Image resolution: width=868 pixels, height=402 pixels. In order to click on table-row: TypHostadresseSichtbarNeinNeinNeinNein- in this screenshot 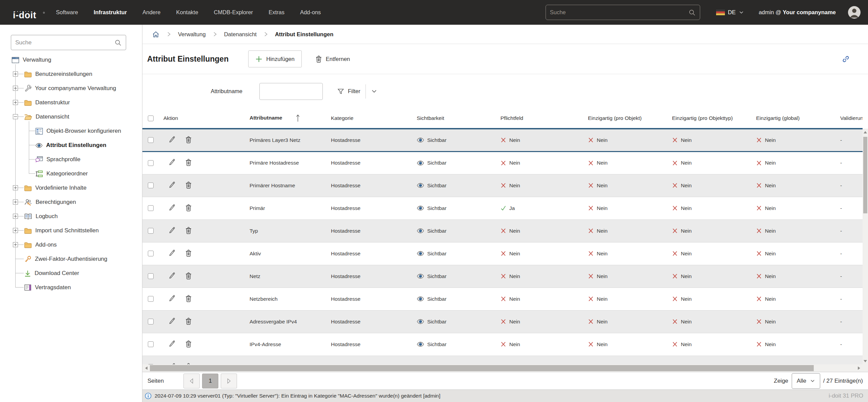, I will do `click(502, 231)`.